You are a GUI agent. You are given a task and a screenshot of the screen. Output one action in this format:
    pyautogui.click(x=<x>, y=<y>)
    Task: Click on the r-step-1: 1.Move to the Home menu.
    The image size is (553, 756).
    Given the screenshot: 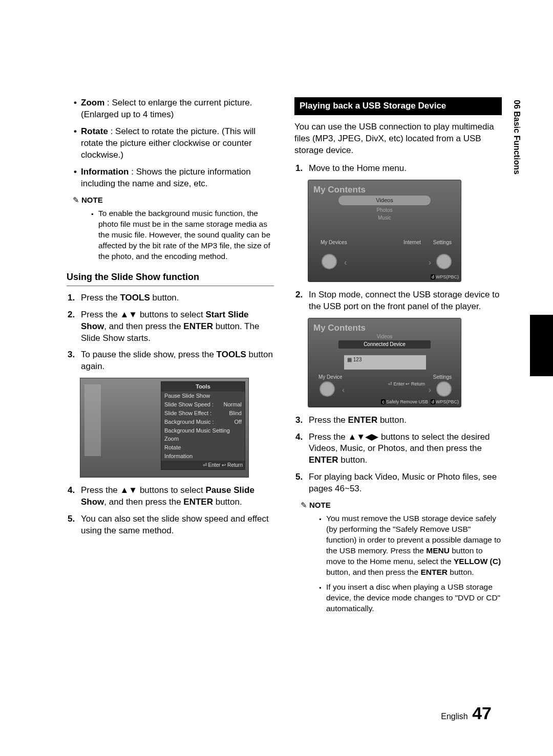 What is the action you would take?
    pyautogui.click(x=398, y=169)
    